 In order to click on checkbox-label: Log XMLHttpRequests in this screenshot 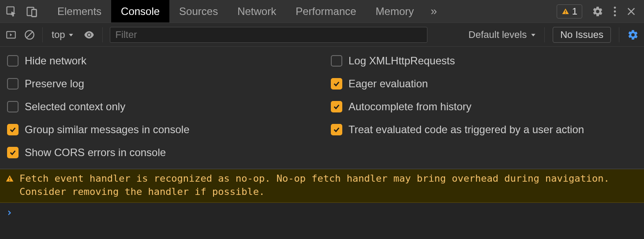, I will do `click(401, 61)`.